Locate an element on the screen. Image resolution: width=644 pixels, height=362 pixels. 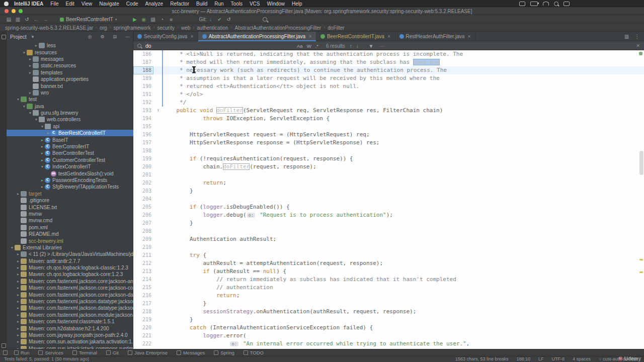
code-line: 194 throws IOException, ServletException… is located at coordinates (388, 119).